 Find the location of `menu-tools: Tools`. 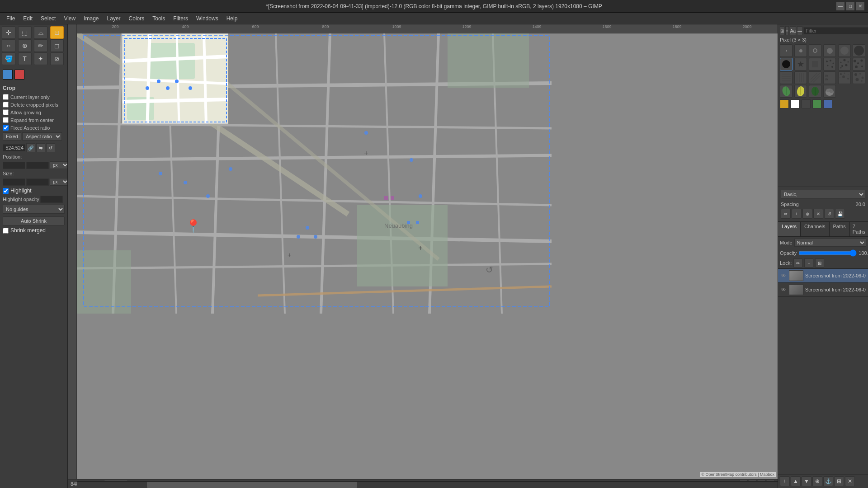

menu-tools: Tools is located at coordinates (159, 19).